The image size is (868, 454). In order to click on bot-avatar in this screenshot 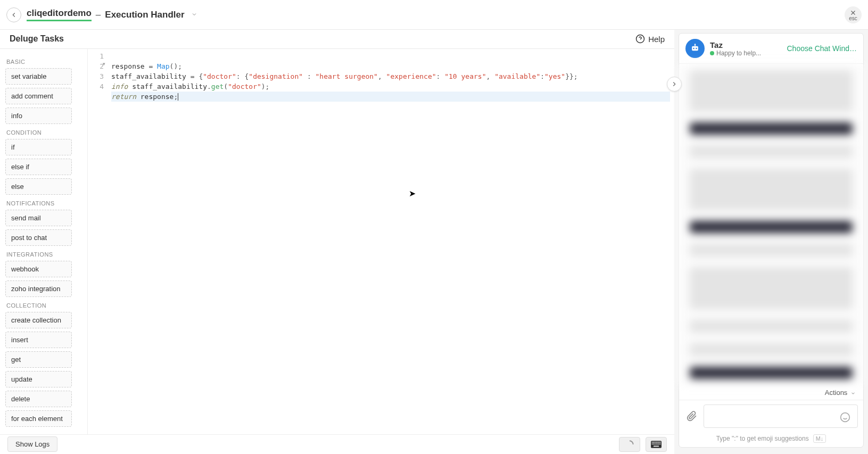, I will do `click(695, 48)`.